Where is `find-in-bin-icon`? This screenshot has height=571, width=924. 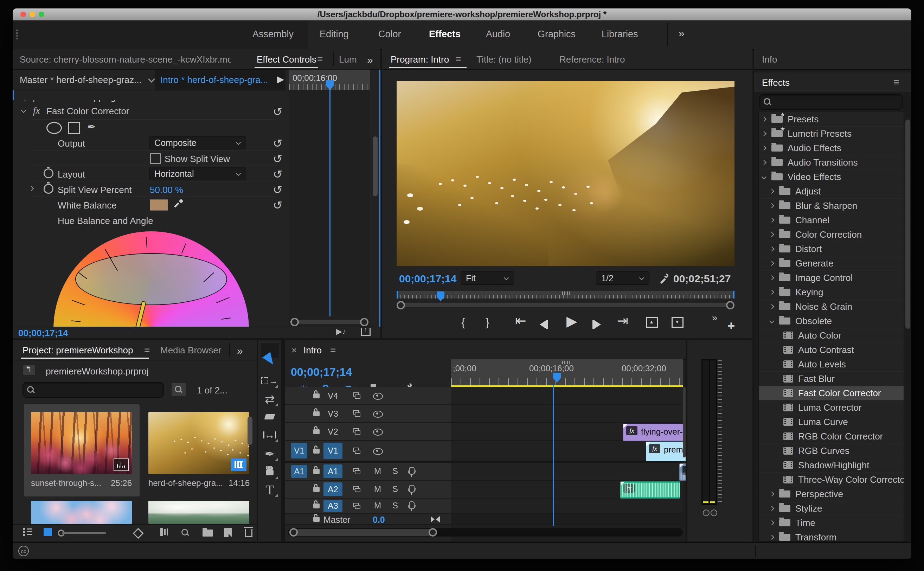
find-in-bin-icon is located at coordinates (179, 390).